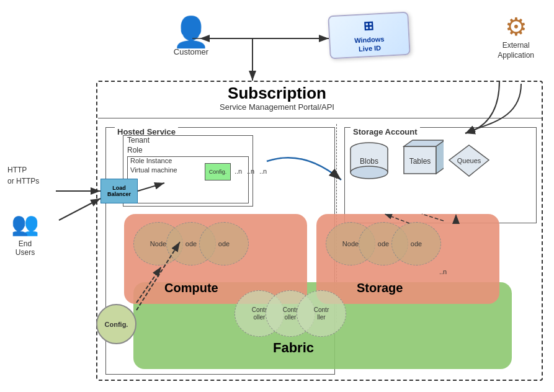 The image size is (554, 392). Describe the element at coordinates (516, 51) in the screenshot. I see `external-app-label: External Application` at that location.